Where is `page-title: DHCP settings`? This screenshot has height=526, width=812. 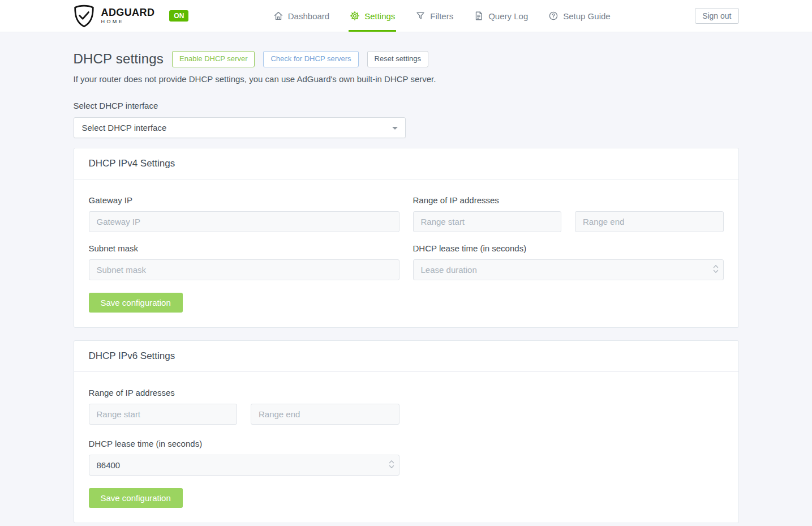
page-title: DHCP settings is located at coordinates (119, 59).